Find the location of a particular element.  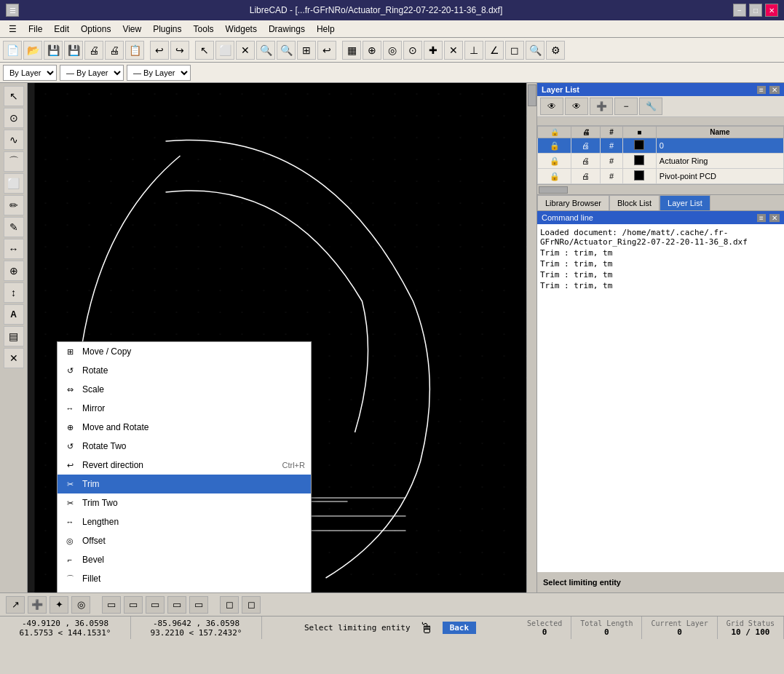

ctx-rotate-two: ↺ Rotate Two is located at coordinates (184, 446).